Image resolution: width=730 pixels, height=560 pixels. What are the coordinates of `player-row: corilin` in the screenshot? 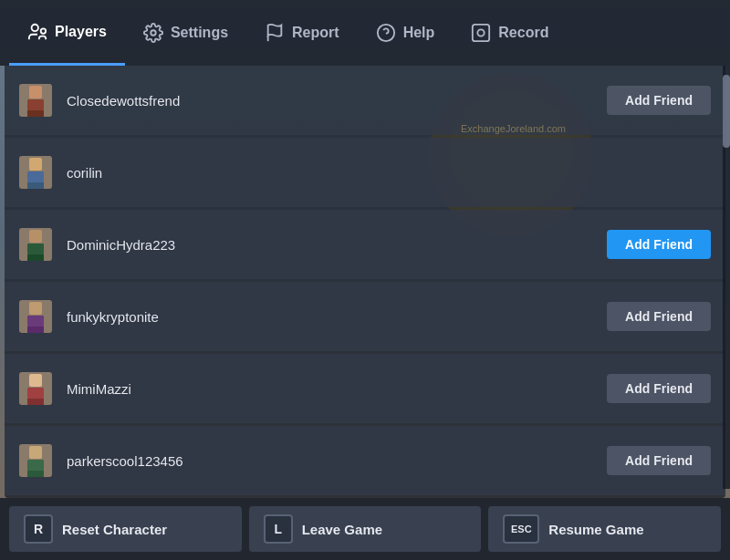 It's located at (365, 172).